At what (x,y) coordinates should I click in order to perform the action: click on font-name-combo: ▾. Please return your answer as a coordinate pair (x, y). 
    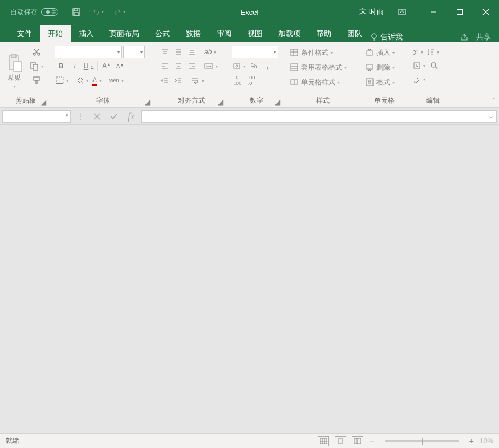
    Looking at the image, I should click on (88, 52).